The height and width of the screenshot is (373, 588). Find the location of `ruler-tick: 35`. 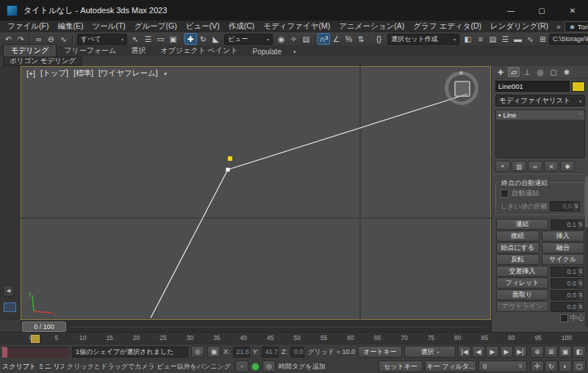

ruler-tick: 35 is located at coordinates (216, 338).